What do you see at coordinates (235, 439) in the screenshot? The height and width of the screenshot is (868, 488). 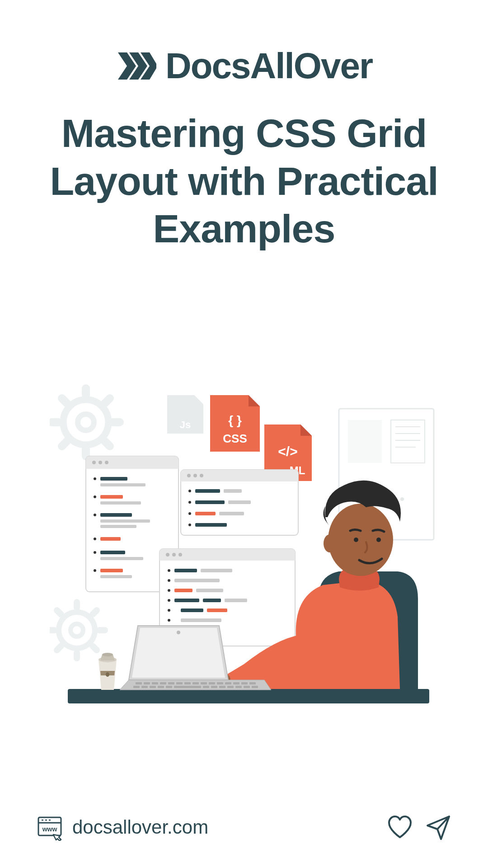 I see `svg-text: CSS` at bounding box center [235, 439].